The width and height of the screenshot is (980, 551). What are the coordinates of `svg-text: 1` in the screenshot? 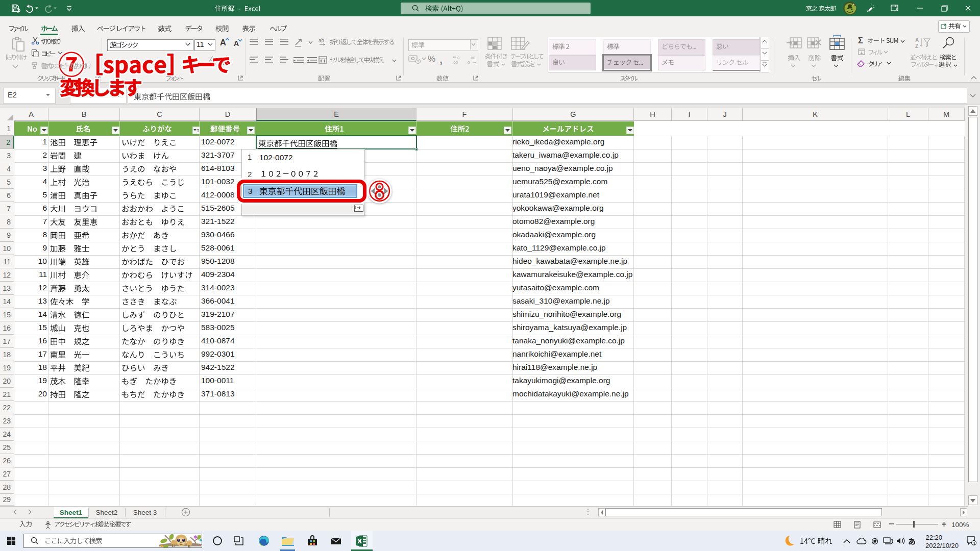 It's located at (974, 543).